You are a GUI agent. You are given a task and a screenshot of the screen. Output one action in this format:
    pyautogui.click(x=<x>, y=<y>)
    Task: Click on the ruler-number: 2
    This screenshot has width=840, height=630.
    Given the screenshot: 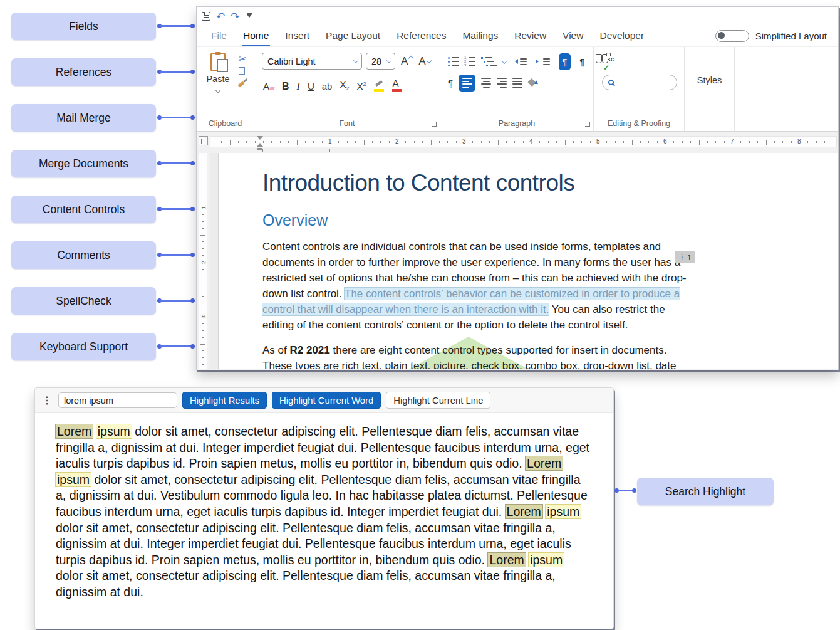 What is the action you would take?
    pyautogui.click(x=203, y=263)
    